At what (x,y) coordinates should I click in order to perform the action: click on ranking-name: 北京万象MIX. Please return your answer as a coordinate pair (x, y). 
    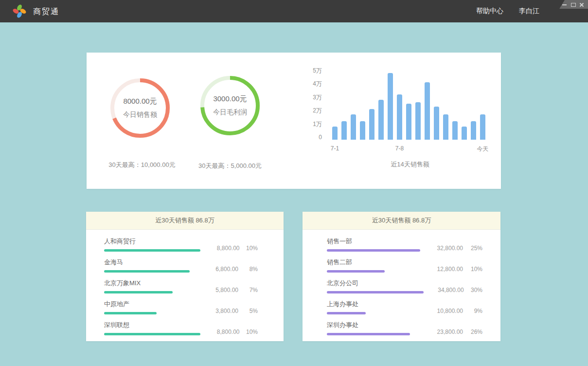
    Looking at the image, I should click on (150, 283).